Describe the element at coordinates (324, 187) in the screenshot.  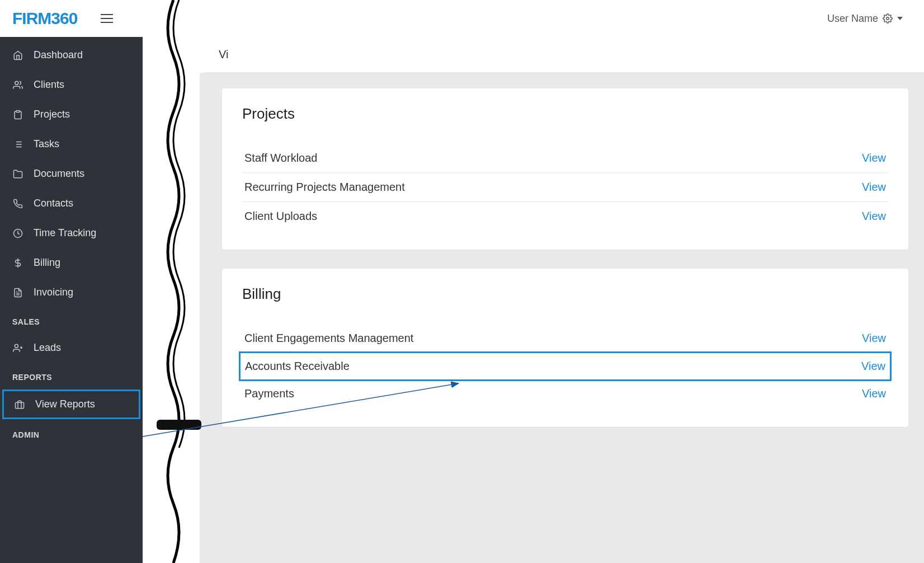
I see `report-label: Recurring Projects Management` at that location.